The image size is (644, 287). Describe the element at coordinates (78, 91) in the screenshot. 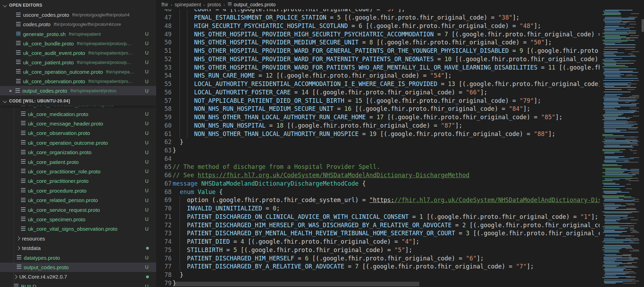

I see `open-editor-item: ×output_codes.protofhir/spinepatient/pro…` at that location.